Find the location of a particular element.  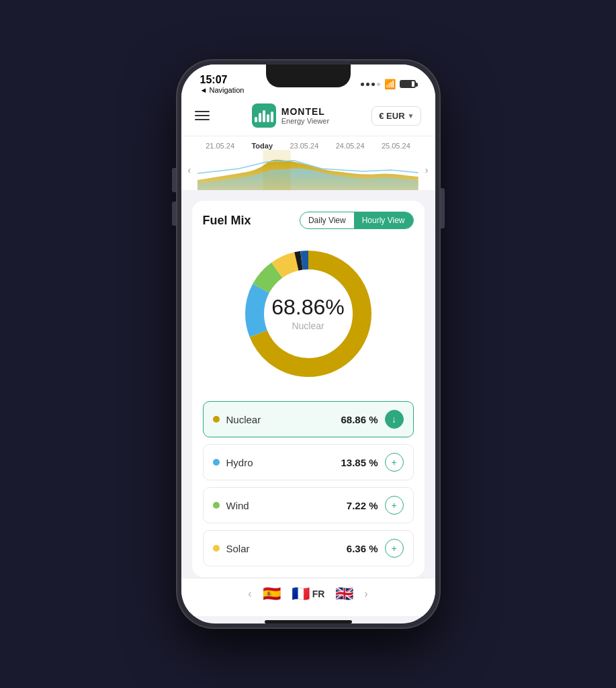

nuclear-dot is located at coordinates (216, 419).